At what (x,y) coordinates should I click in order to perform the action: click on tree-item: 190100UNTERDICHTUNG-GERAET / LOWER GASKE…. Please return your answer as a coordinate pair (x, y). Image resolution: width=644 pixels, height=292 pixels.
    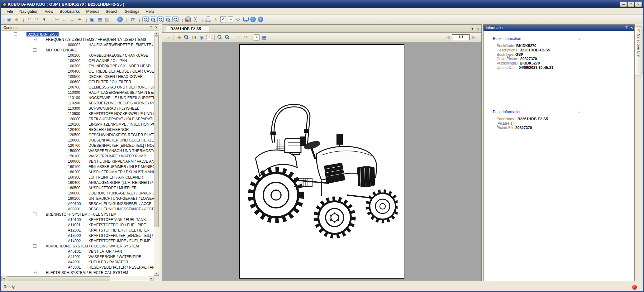
    Looking at the image, I should click on (78, 198).